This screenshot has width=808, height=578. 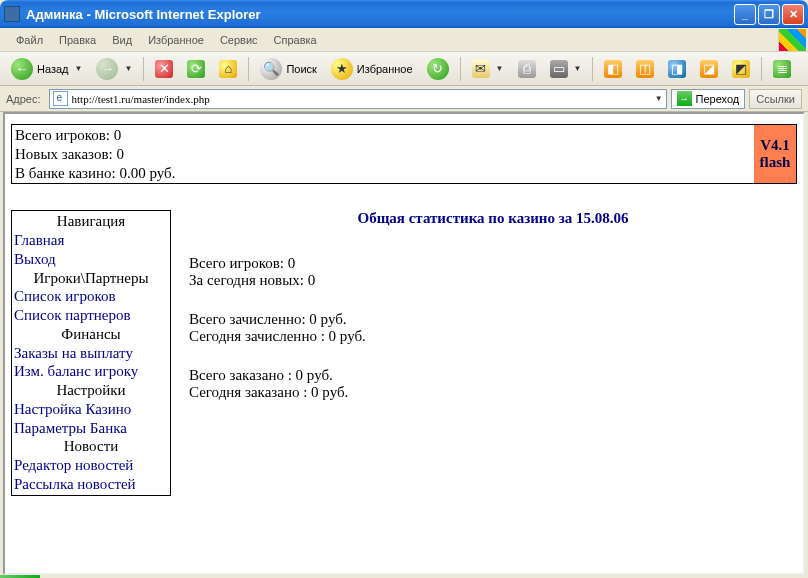 I want to click on summary-bank-value: 0.00 руб., so click(x=148, y=173).